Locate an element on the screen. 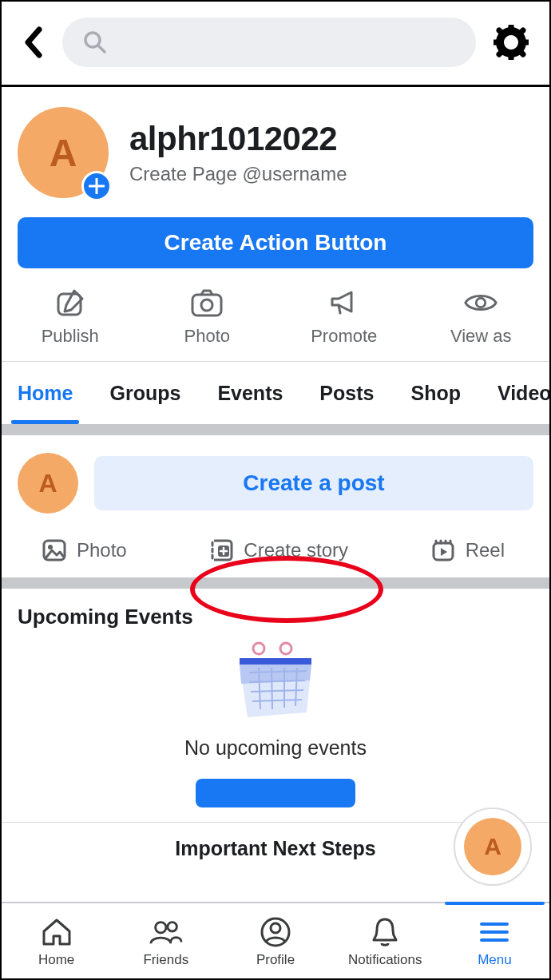 The height and width of the screenshot is (980, 551). gear-icon is located at coordinates (511, 42).